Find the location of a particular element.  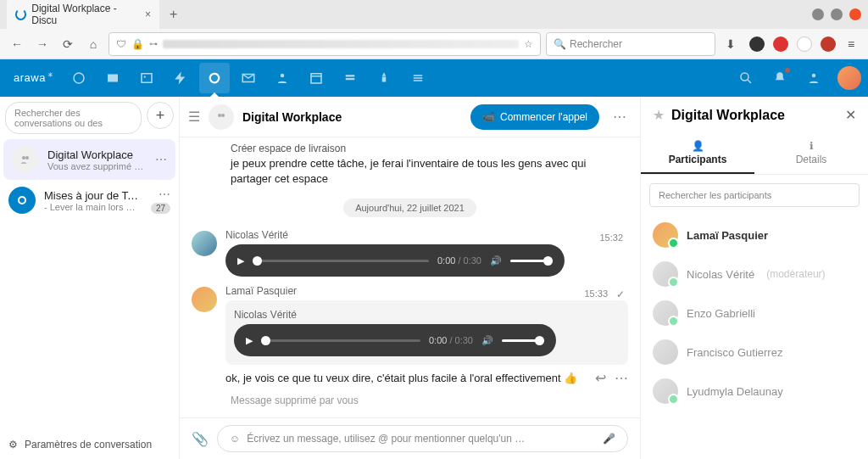

conversation-subtitle: - Lever la main lors d'u… is located at coordinates (92, 207).